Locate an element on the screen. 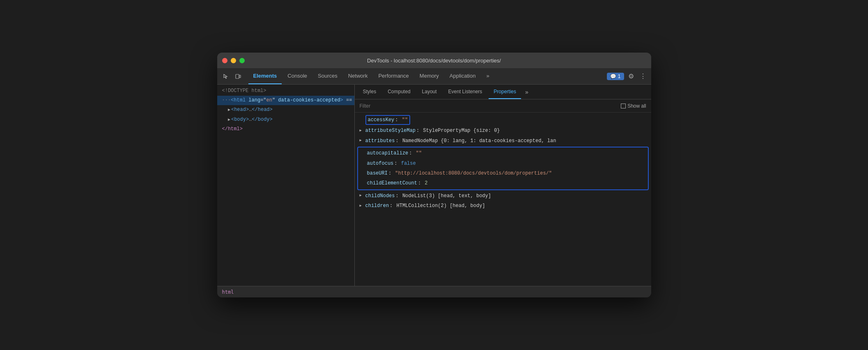 This screenshot has height=350, width=868. prop-row-baseuri: baseURI : "http://localhost:8080/docs/de… is located at coordinates (503, 173).